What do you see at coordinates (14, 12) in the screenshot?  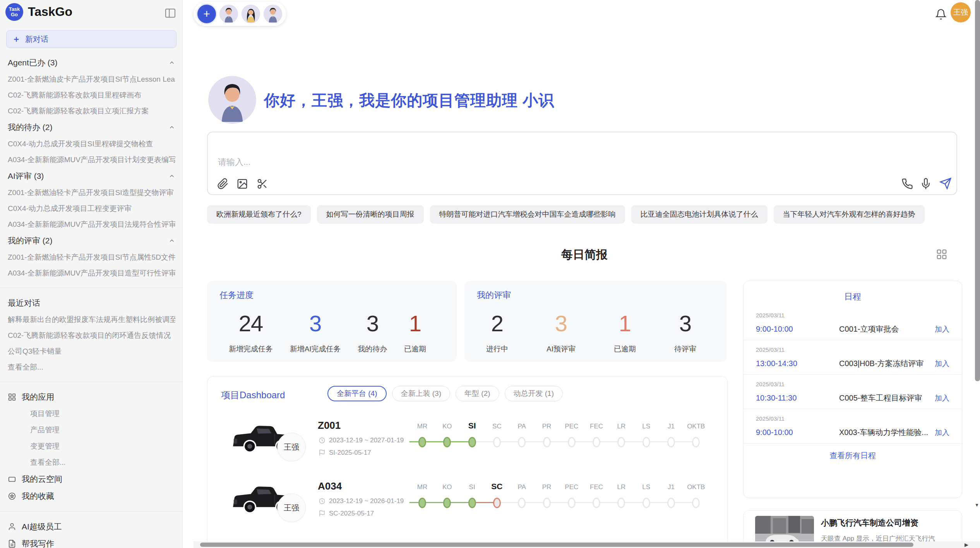 I see `app-logo: Task Go` at bounding box center [14, 12].